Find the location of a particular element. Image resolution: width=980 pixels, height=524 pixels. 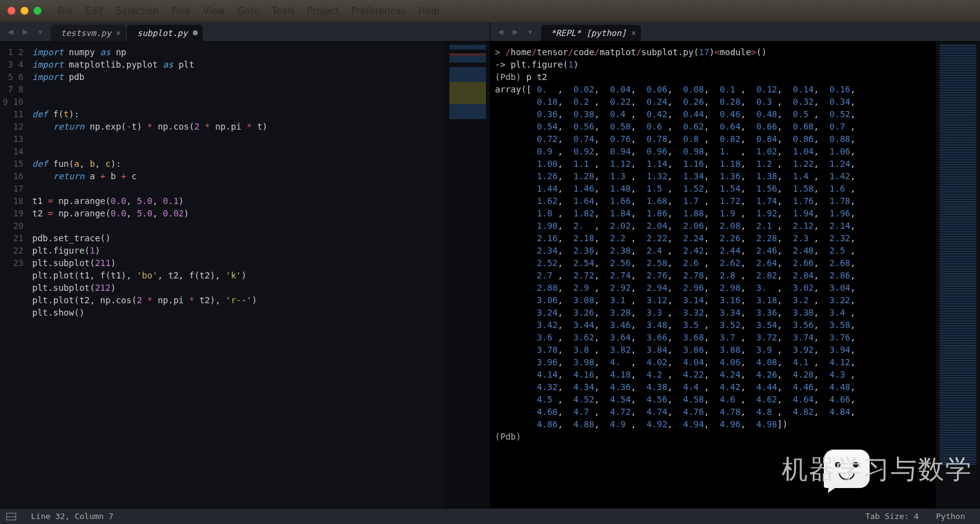

tab-repl: *REPL* [python] × is located at coordinates (591, 33).